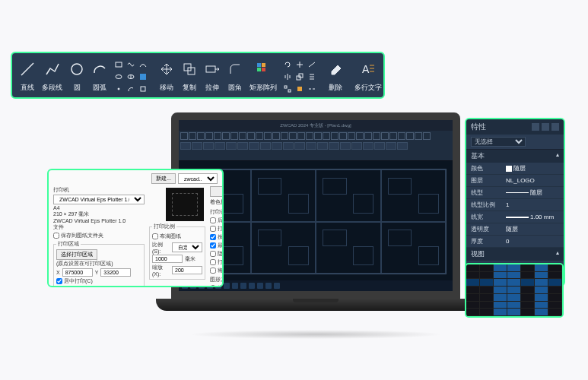  I want to click on prop-thickness: 厚度0, so click(515, 242).